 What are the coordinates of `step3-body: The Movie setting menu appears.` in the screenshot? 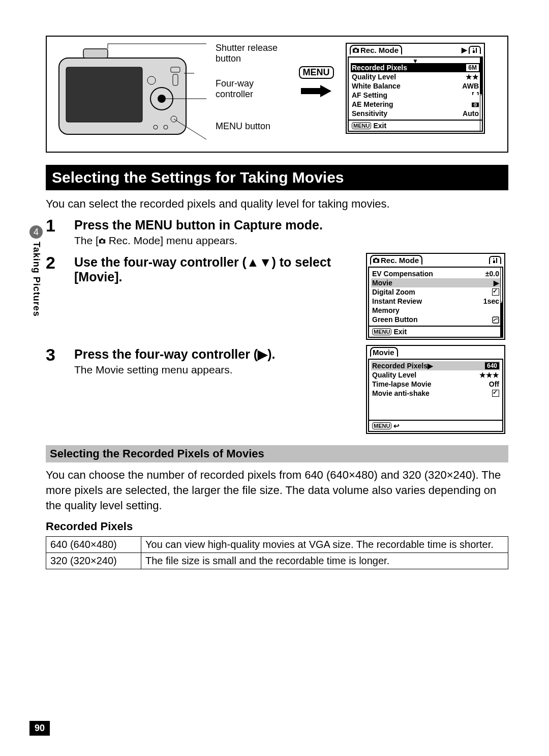 It's located at (216, 370).